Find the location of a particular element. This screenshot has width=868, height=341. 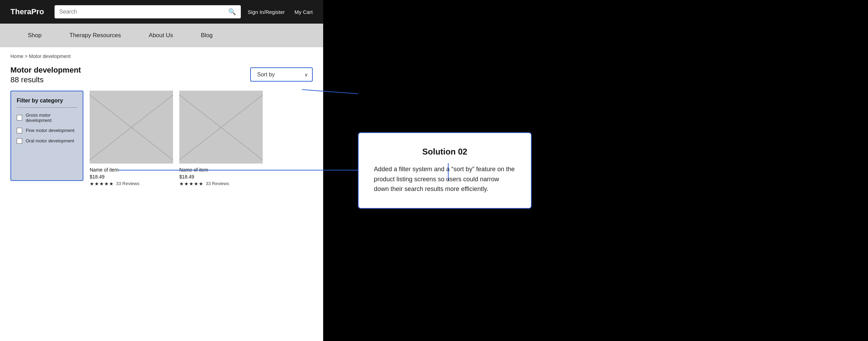

logo: TheraPro is located at coordinates (27, 12).